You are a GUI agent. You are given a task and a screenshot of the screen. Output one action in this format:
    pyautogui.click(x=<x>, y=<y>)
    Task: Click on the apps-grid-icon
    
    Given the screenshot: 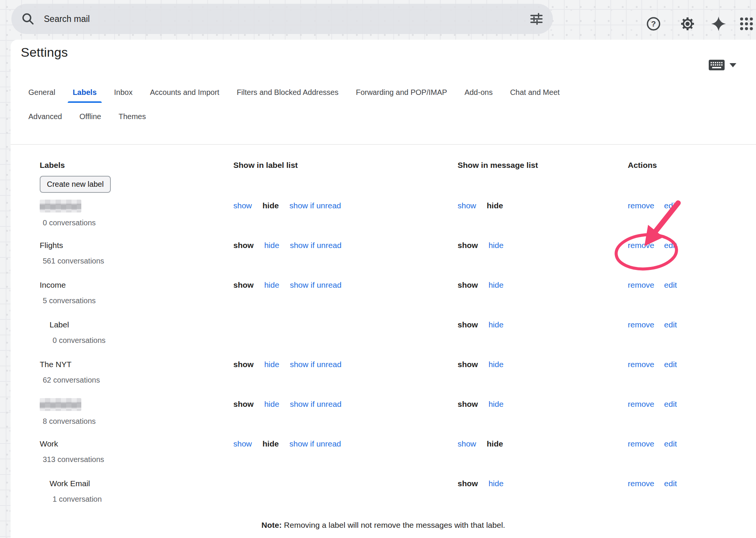 What is the action you would take?
    pyautogui.click(x=746, y=24)
    